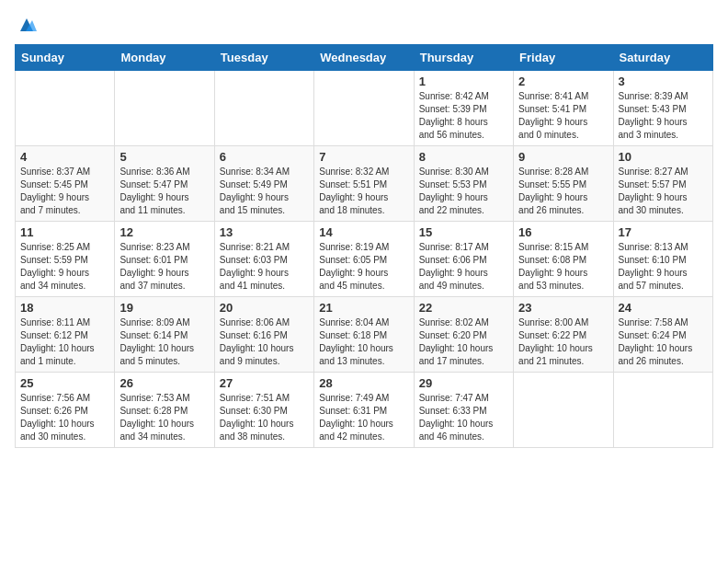  What do you see at coordinates (265, 307) in the screenshot?
I see `day-number: 20` at bounding box center [265, 307].